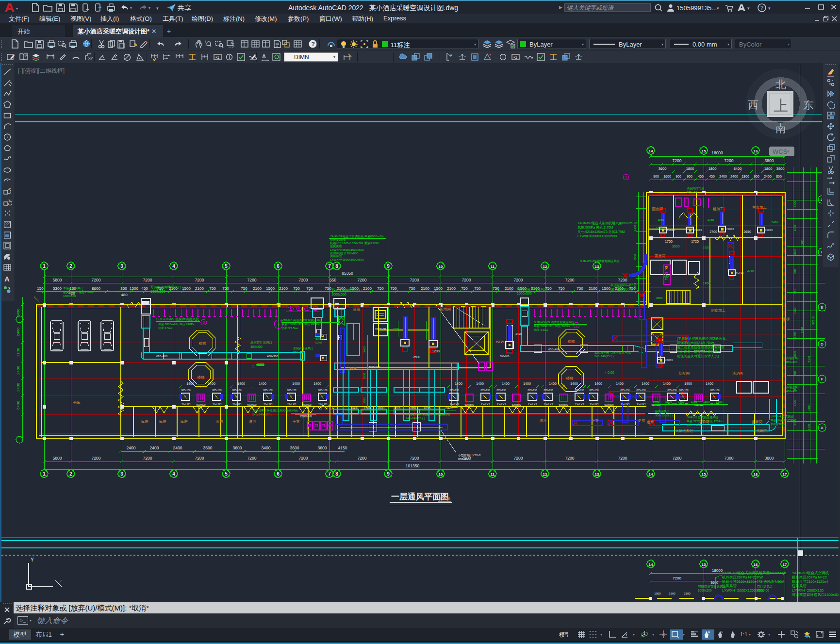  Describe the element at coordinates (428, 414) in the screenshot. I see `svg-text: 常闭对开多叶排烟口 常闭电动控制` at that location.